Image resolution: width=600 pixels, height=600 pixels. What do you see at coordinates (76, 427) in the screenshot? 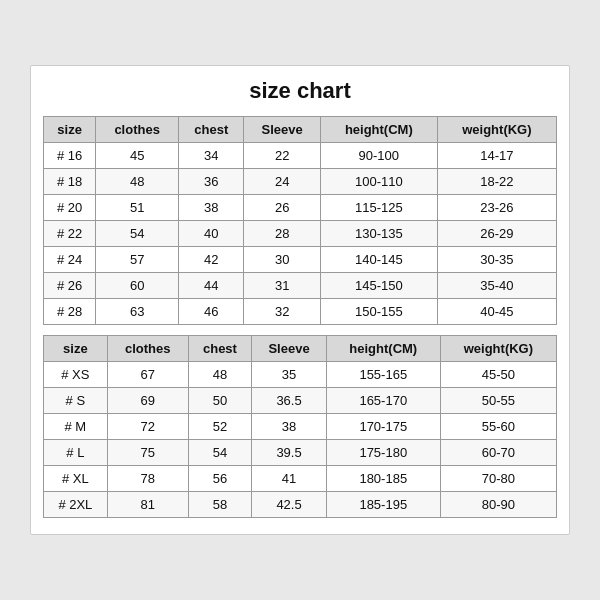
I see `cell-2-0: # M` at bounding box center [76, 427].